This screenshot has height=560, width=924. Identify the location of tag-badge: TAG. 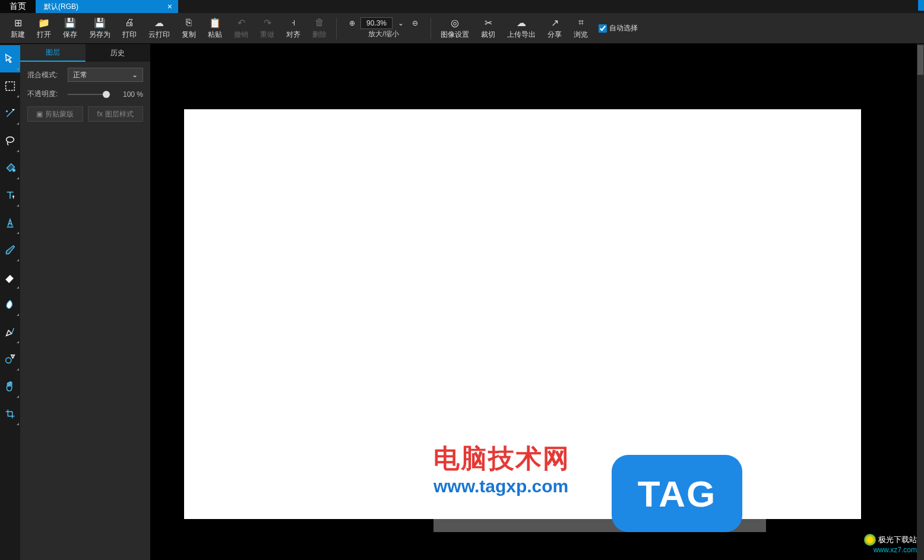
(677, 493).